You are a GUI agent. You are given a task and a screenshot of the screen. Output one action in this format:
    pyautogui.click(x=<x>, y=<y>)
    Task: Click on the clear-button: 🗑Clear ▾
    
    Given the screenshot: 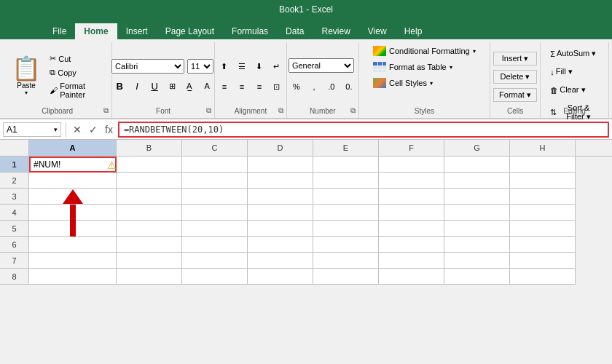 What is the action you would take?
    pyautogui.click(x=568, y=90)
    